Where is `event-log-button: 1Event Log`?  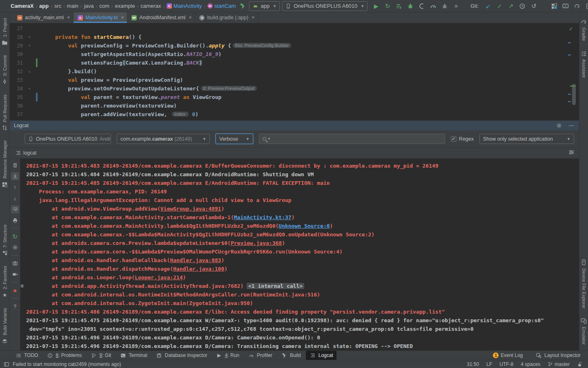 event-log-button: 1Event Log is located at coordinates (508, 355).